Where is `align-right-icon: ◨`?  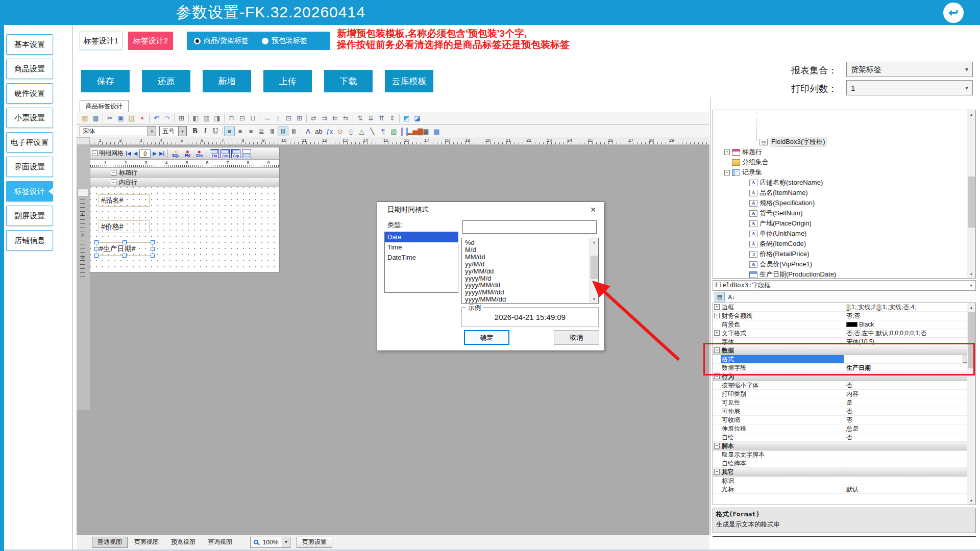
align-right-icon: ◨ is located at coordinates (217, 118).